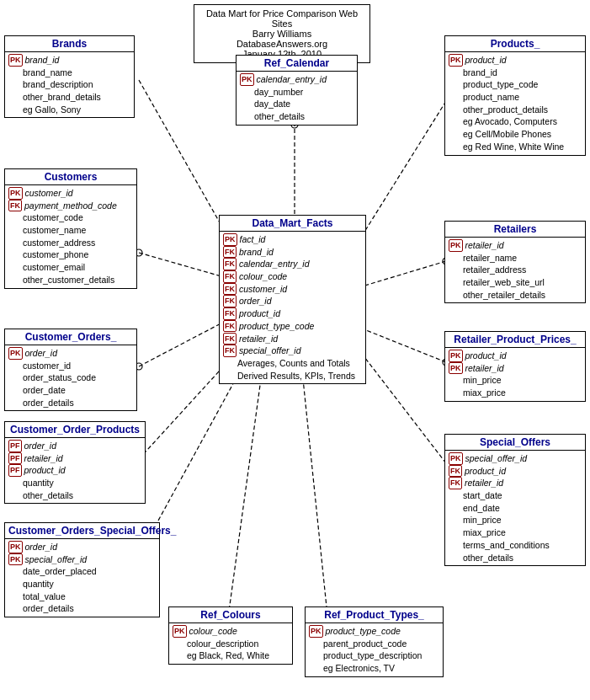 This screenshot has width=590, height=700. I want to click on brands-fname-4: eg Gallo, Sony, so click(52, 110).